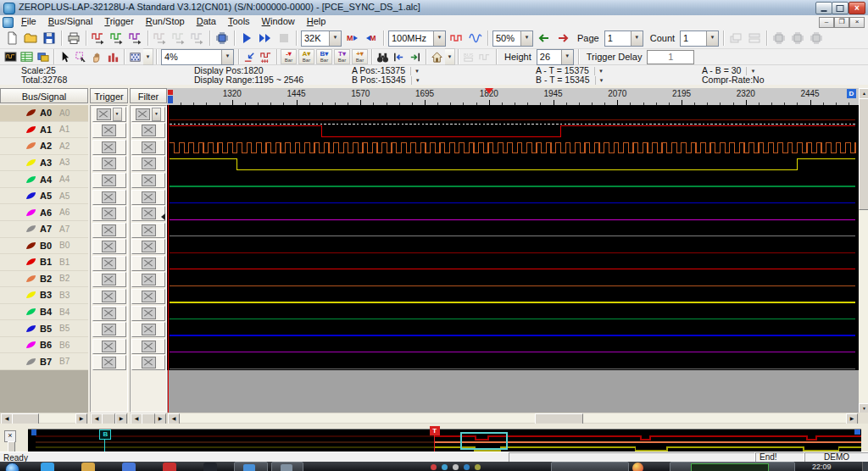 The height and width of the screenshot is (471, 868). I want to click on menu-item-tools: Tools, so click(239, 22).